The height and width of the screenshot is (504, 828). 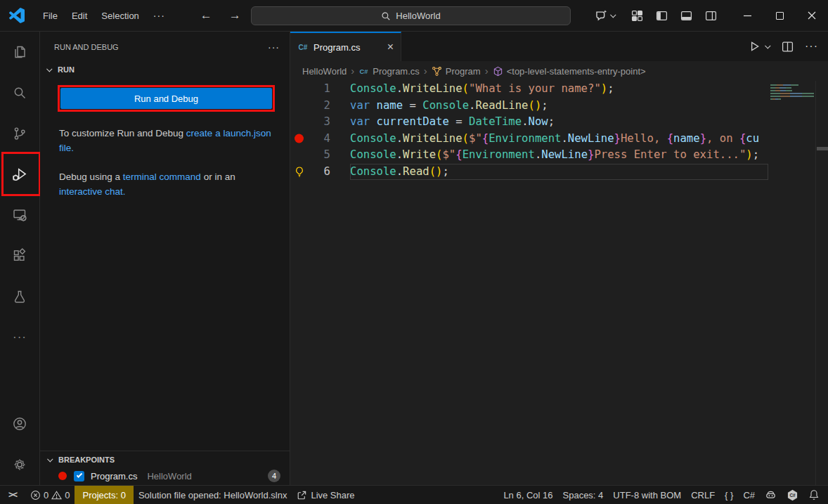 I want to click on activity-bar: ···, so click(x=20, y=259).